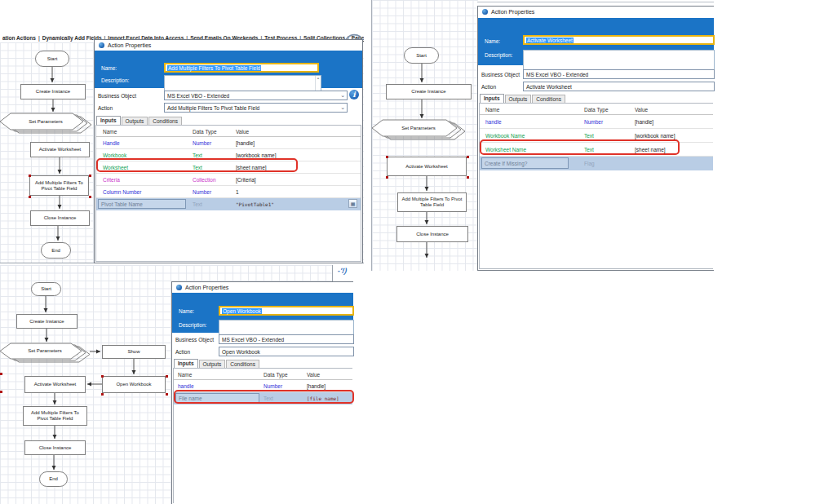 This screenshot has height=504, width=815. I want to click on param-row: Worksheet NameText[sheet name], so click(596, 150).